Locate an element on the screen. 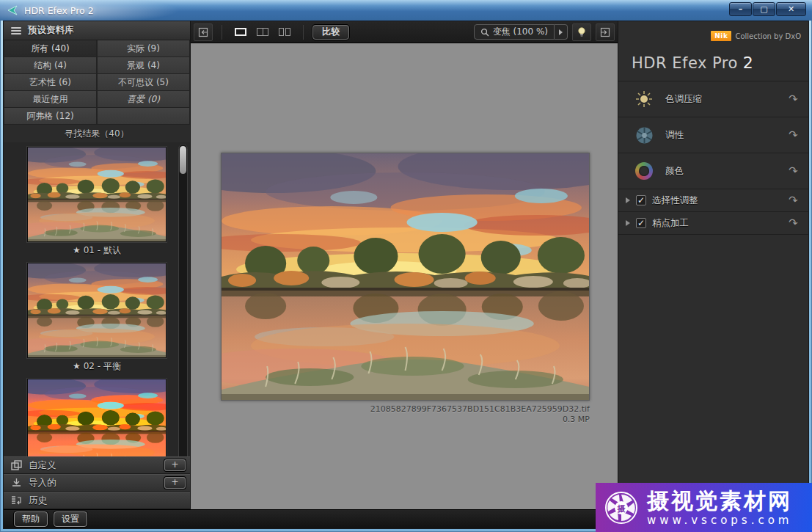 This screenshot has height=532, width=812. search-results-header: 寻找结果（40） is located at coordinates (97, 134).